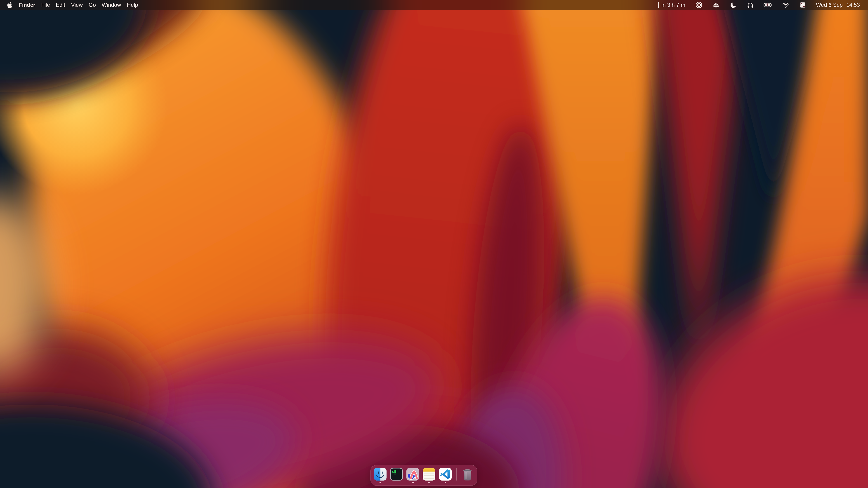  What do you see at coordinates (699, 5) in the screenshot?
I see `status-keyhole-ring` at bounding box center [699, 5].